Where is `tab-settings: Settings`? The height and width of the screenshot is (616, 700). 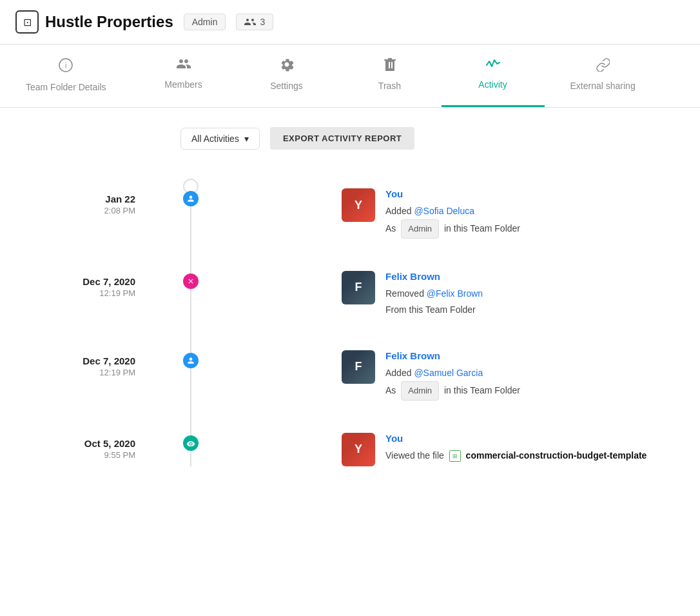 tab-settings: Settings is located at coordinates (287, 76).